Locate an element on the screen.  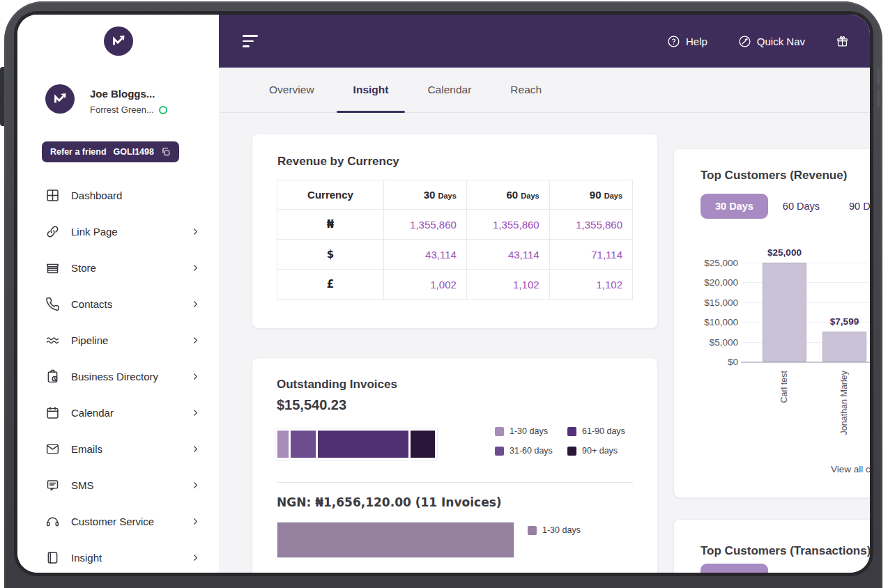
sidebar-item-insight: Insight is located at coordinates (118, 556).